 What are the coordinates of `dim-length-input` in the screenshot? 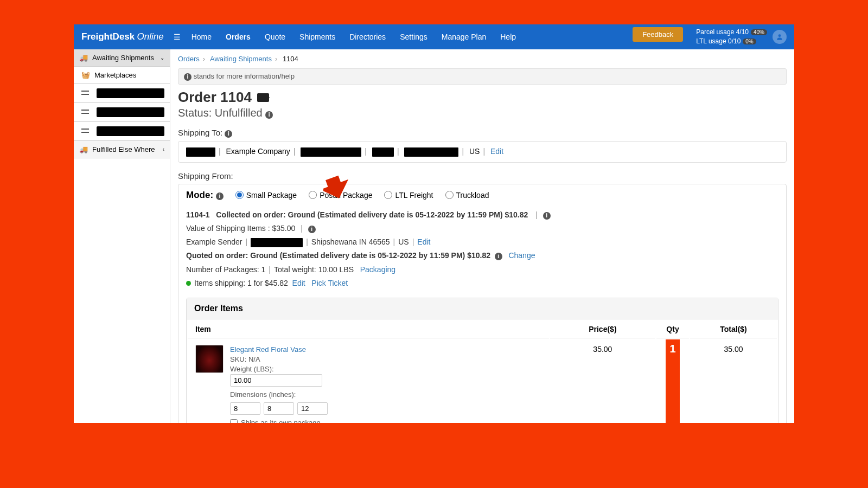 It's located at (245, 409).